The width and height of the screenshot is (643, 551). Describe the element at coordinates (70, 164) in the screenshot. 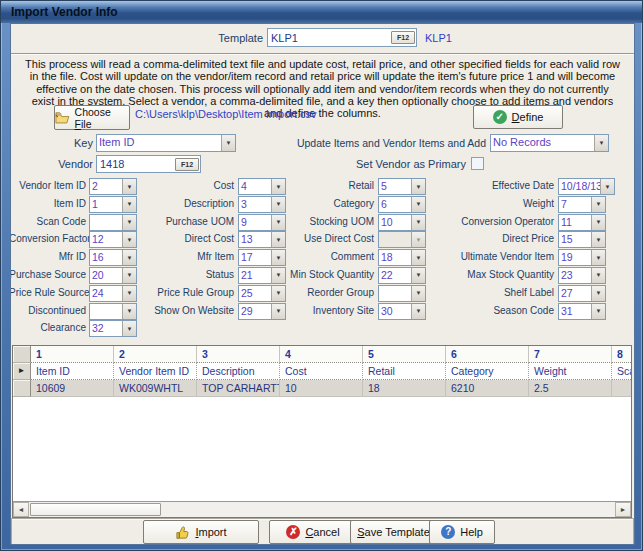

I see `vendor-label: Vendor` at that location.